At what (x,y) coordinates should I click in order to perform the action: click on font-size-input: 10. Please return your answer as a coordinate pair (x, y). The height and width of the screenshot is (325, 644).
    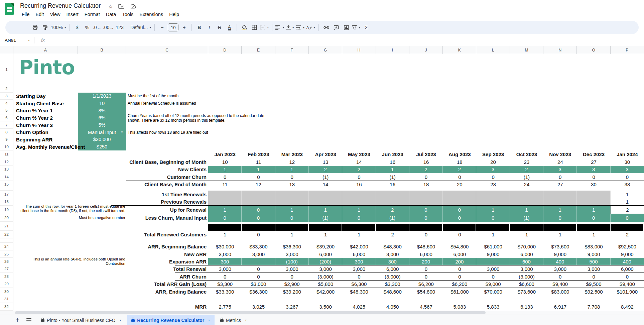
    Looking at the image, I should click on (173, 27).